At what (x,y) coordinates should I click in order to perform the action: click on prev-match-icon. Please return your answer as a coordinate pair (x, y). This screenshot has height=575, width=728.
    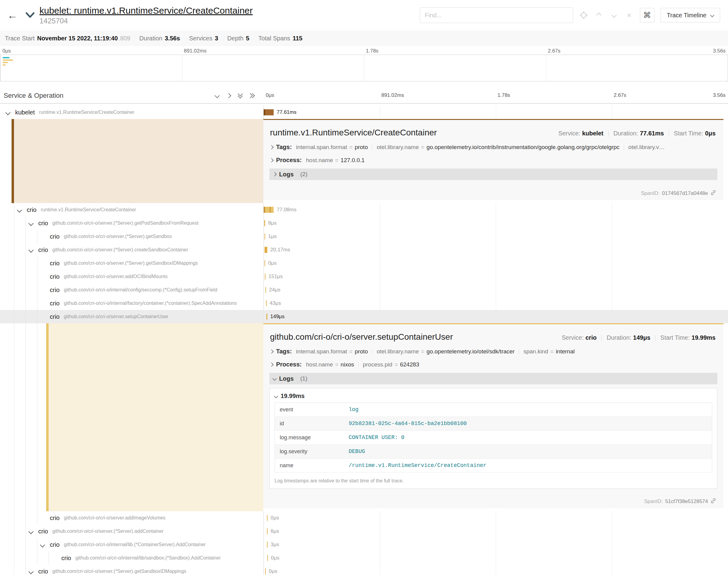
    Looking at the image, I should click on (599, 15).